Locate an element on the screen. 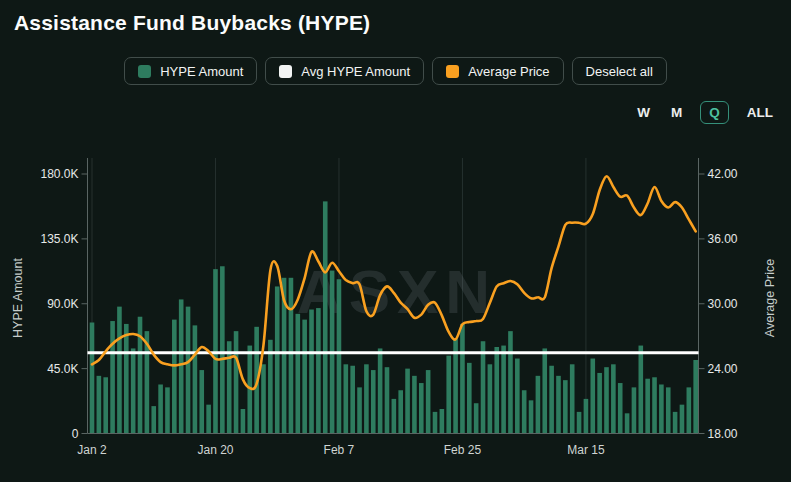 This screenshot has width=791, height=482. right-tick-label: 30.00 is located at coordinates (723, 304).